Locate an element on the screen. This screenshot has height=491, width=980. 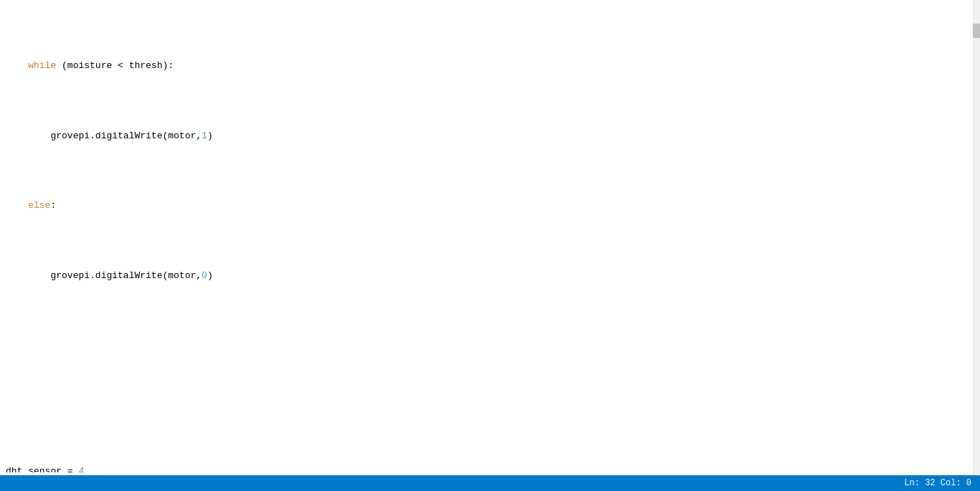
code-line-1: while (moisture < thresh): is located at coordinates (490, 66).